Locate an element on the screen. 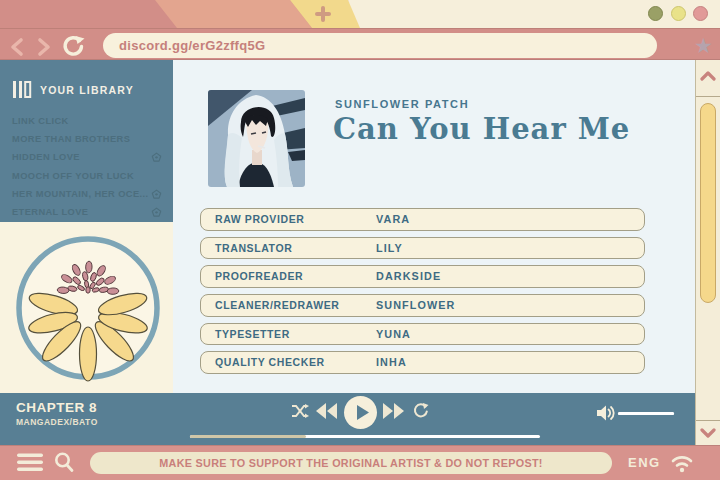 The image size is (720, 480). sidebar-item-mooch-off-your-luck: MOOCH OFF YOUR LUCK is located at coordinates (87, 176).